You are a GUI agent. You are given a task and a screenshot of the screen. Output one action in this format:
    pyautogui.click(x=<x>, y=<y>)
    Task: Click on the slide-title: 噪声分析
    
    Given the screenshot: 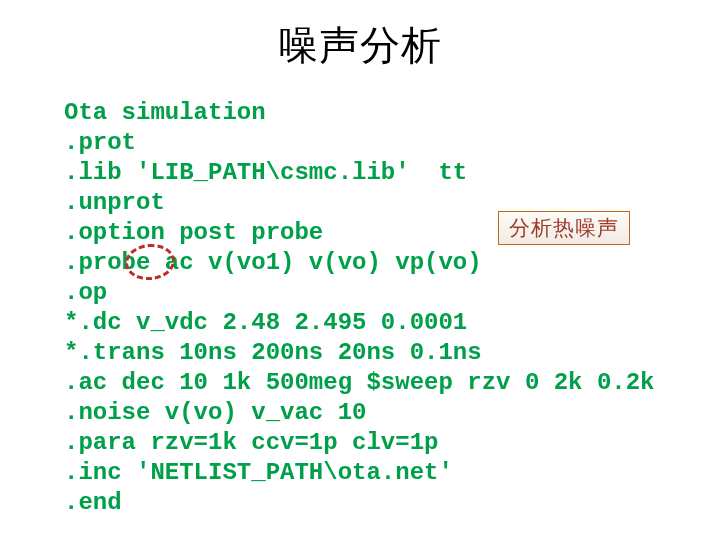 What is the action you would take?
    pyautogui.click(x=360, y=46)
    